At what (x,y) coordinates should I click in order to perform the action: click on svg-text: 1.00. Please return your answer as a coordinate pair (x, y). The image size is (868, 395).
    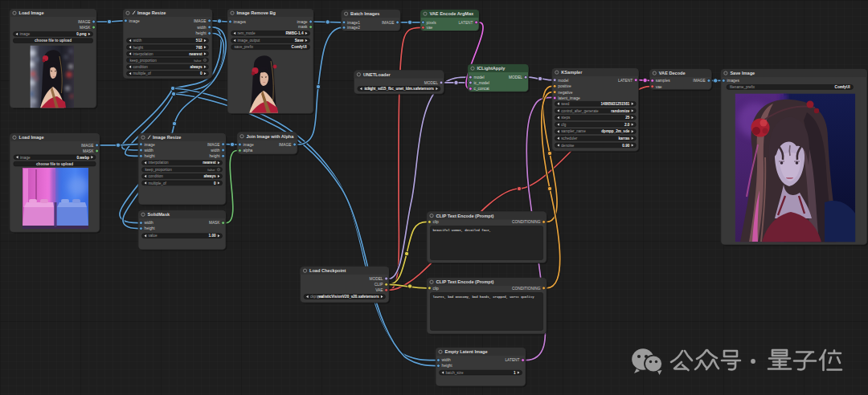
    Looking at the image, I should click on (212, 236).